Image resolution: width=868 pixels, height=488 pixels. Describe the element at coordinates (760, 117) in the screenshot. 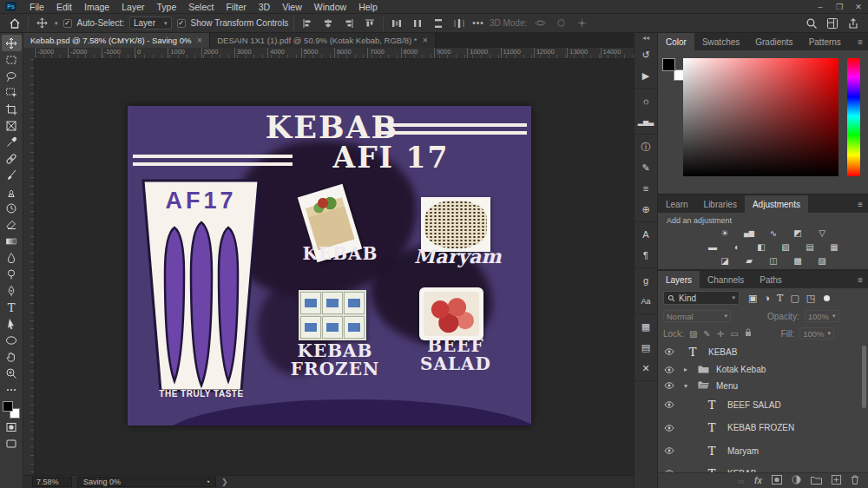

I see `saturation-brightness-field` at that location.